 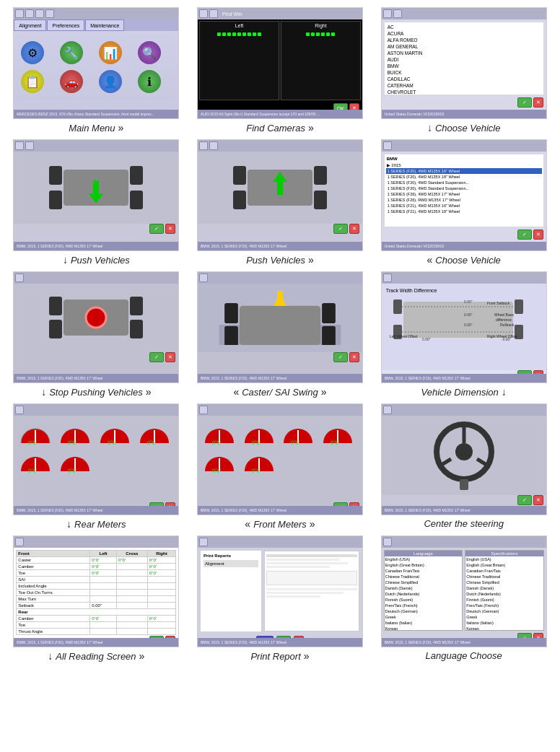 I want to click on menu-icon-6: 🚗, so click(x=71, y=82).